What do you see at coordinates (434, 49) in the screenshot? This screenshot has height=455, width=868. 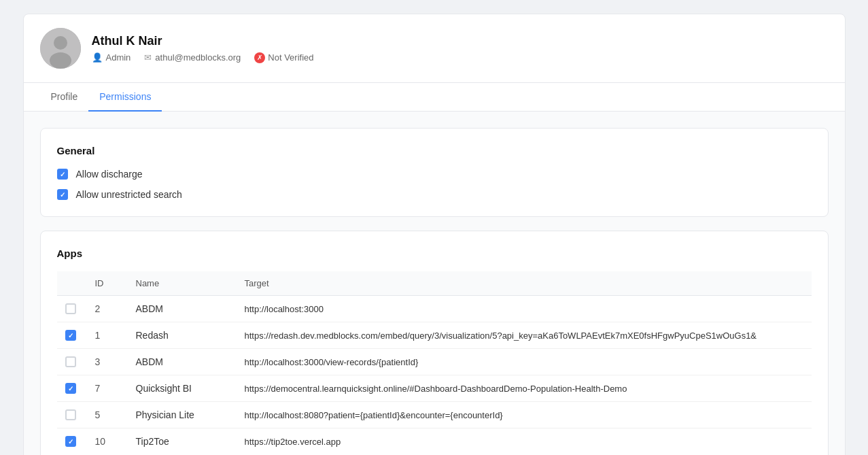 I see `profile-header: Athul K Nair 👤 Admin ✉ athul@medblocks.o…` at bounding box center [434, 49].